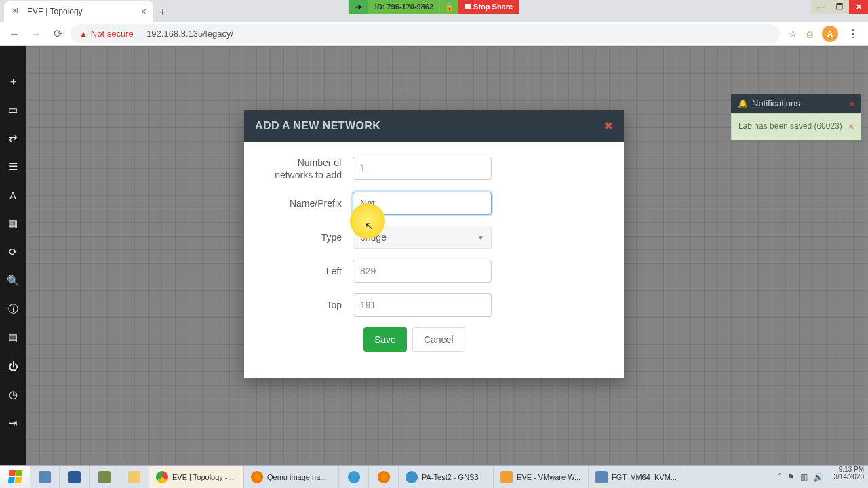 Image resolution: width=868 pixels, height=488 pixels. What do you see at coordinates (83, 34) in the screenshot?
I see `warning-icon: ▲` at bounding box center [83, 34].